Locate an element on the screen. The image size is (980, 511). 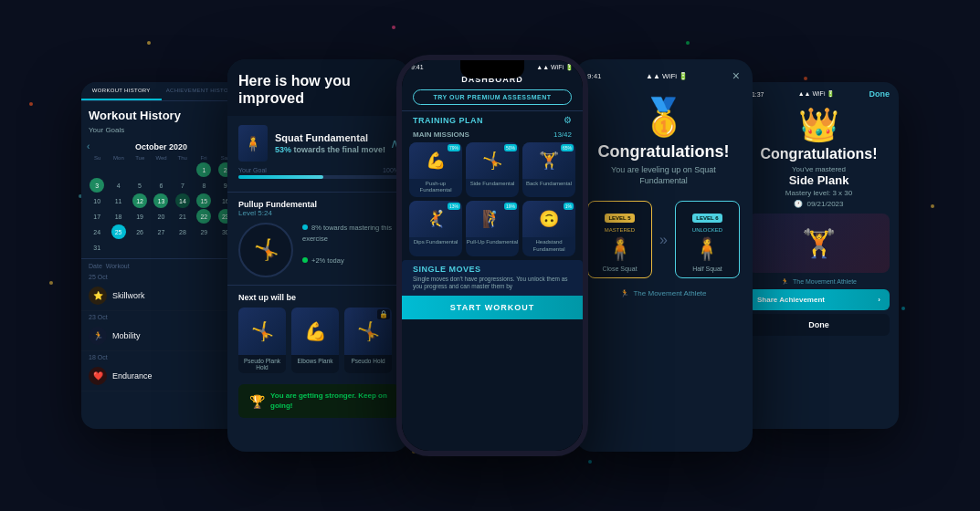
congrats-sub: You are leveling up on Squat Fundamental is located at coordinates (663, 175).